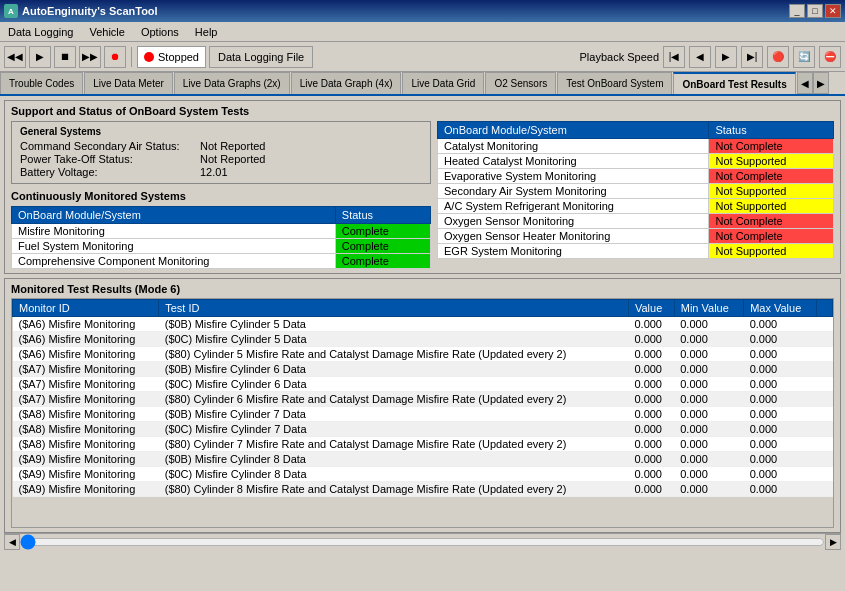 This screenshot has height=591, width=845. Describe the element at coordinates (574, 176) in the screenshot. I see `om-row-module: Evaporative System Monitoring` at that location.